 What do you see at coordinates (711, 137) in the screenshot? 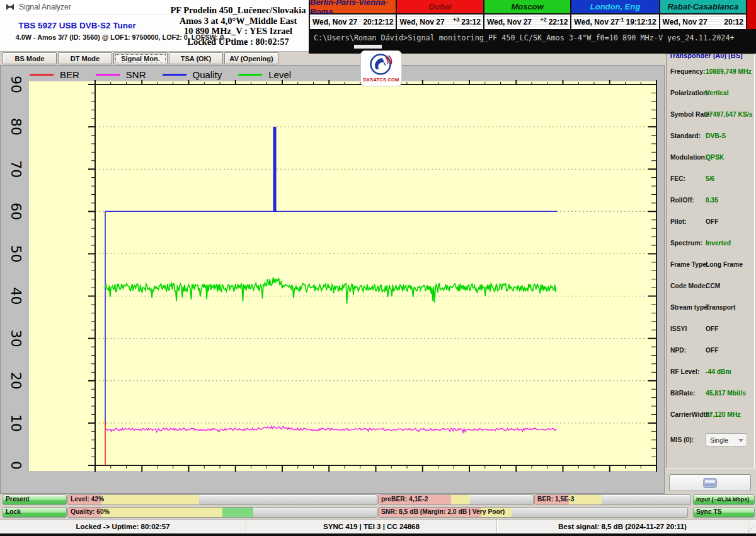
I see `field-standard: Standard:DVB-S` at bounding box center [711, 137].